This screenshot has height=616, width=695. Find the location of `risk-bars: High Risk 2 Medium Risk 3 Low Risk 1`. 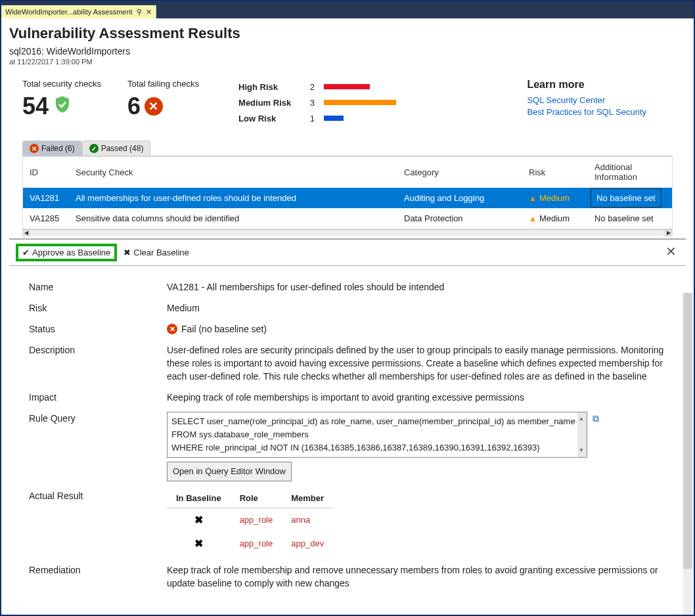

risk-bars: High Risk 2 Medium Risk 3 Low Risk 1 is located at coordinates (317, 102).